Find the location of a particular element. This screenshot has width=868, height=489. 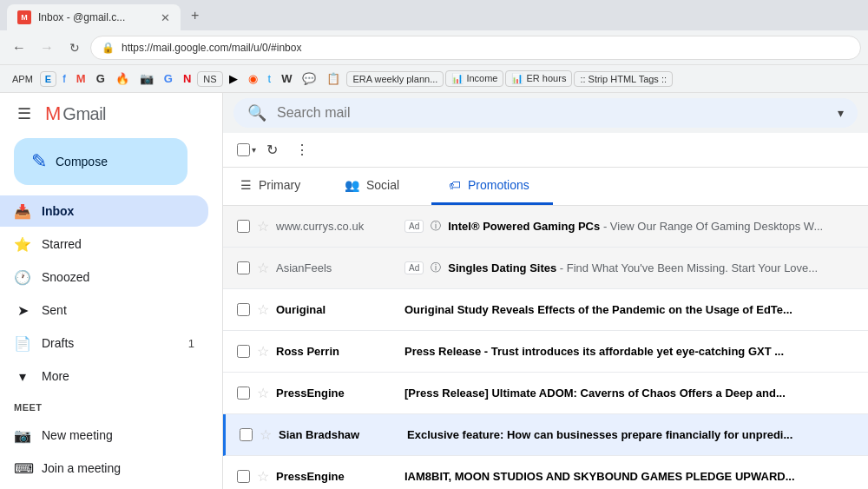

bookmark-fire: 🔥 is located at coordinates (122, 78).